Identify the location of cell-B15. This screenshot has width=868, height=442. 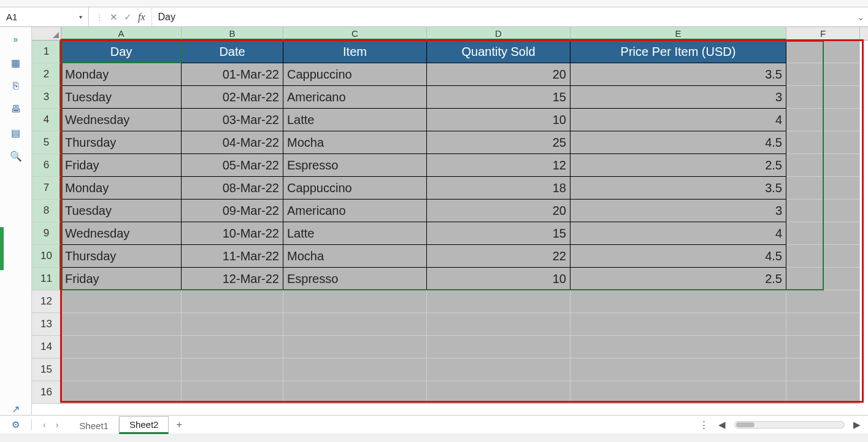
(232, 370).